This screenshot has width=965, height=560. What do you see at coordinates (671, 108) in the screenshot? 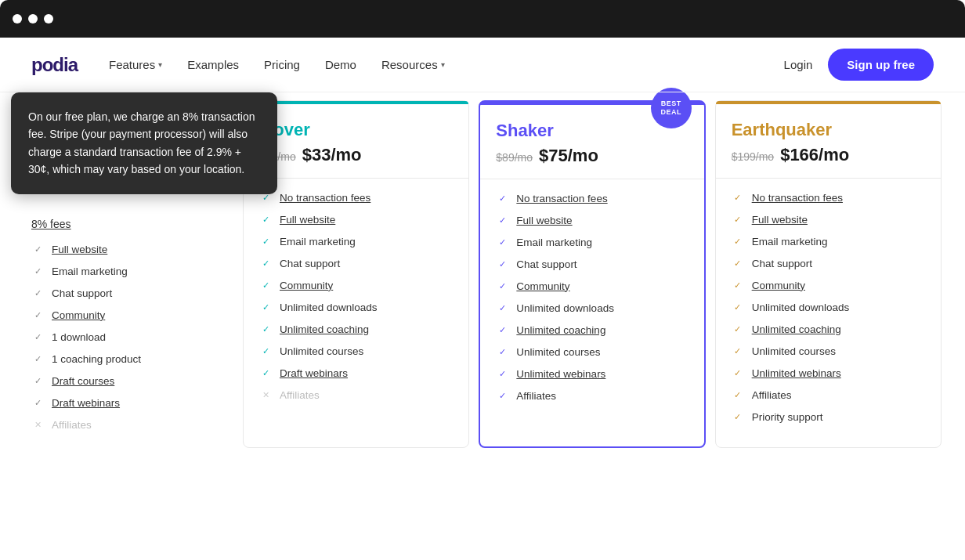
I see `best-deal-badge: BEST DEAL` at bounding box center [671, 108].